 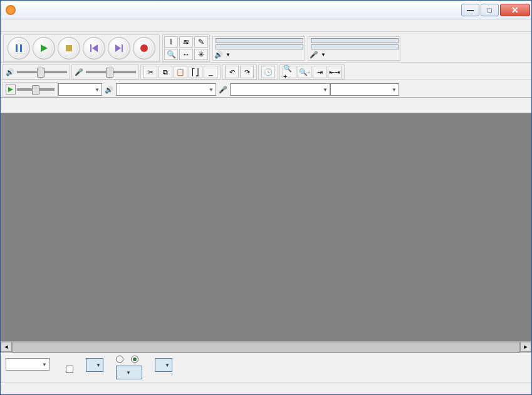 What do you see at coordinates (201, 42) in the screenshot?
I see `draw-tool: ✎` at bounding box center [201, 42].